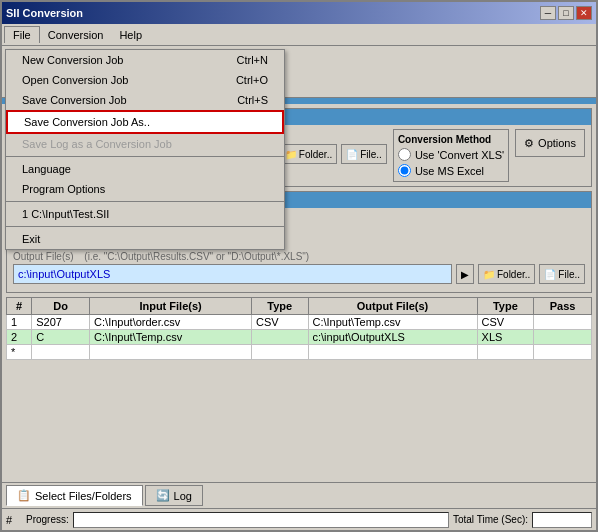 This screenshot has width=598, height=532. Describe the element at coordinates (291, 154) in the screenshot. I see `folder-icon: 📁` at that location.